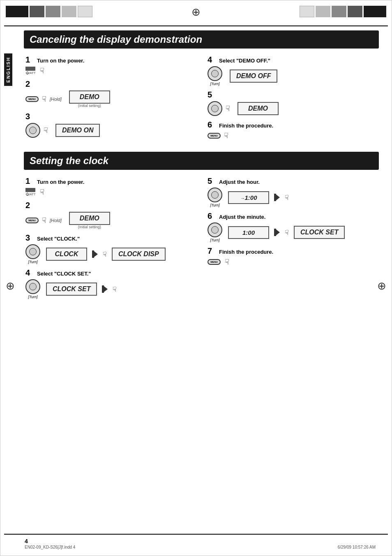 The image size is (392, 556). Describe the element at coordinates (110, 248) in the screenshot. I see `s2-step3: 3 Select "CLOCK." [Turn] CLOCK` at that location.